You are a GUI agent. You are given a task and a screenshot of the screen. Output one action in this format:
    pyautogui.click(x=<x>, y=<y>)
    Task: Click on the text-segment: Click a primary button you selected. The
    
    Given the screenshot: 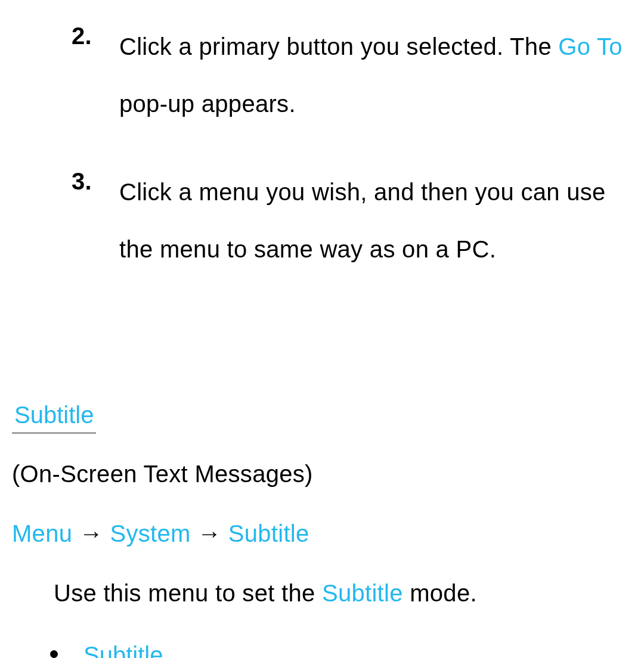 What is the action you would take?
    pyautogui.click(x=339, y=46)
    